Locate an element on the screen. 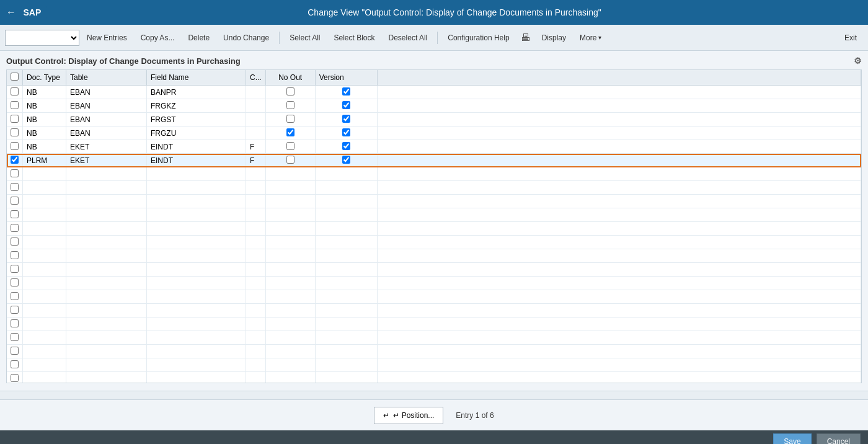  table-header-row: Doc. Type Table Field Name C... No Out V… is located at coordinates (434, 78).